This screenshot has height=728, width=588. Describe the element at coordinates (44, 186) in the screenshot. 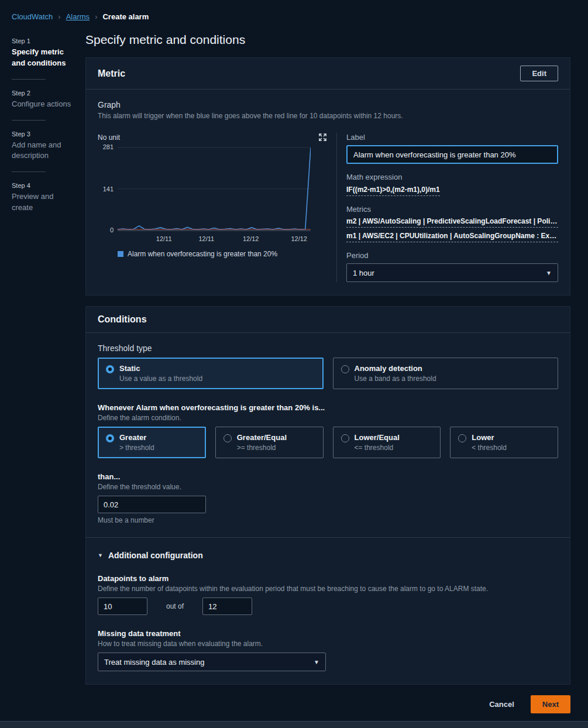

I see `step-number: Step 4` at that location.